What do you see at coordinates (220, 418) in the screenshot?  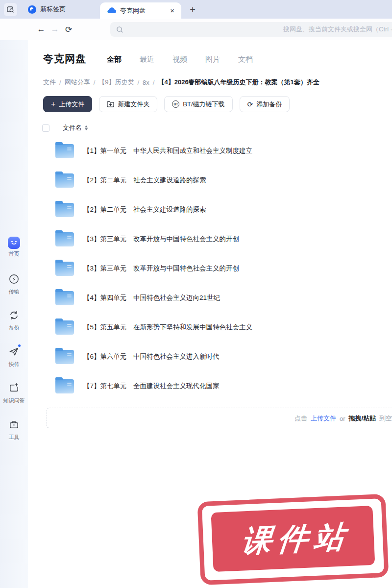 I see `upload-dropzone: 点击 上传文件 or 拖拽/粘贴 到空白处` at bounding box center [220, 418].